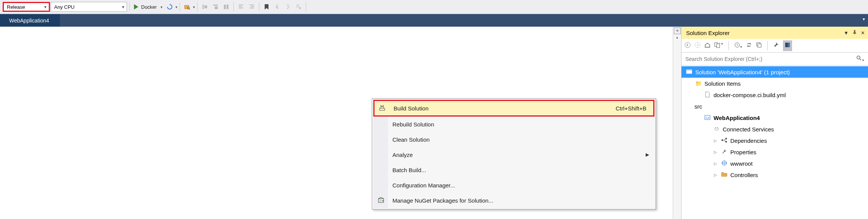  Describe the element at coordinates (724, 164) in the screenshot. I see `globe-icon` at that location.